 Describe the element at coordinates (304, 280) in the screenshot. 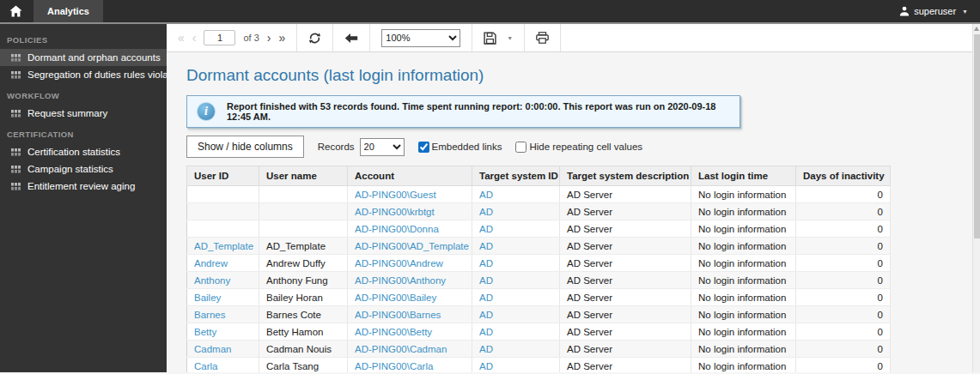

I see `cell-user-name: Anthony Fung` at that location.